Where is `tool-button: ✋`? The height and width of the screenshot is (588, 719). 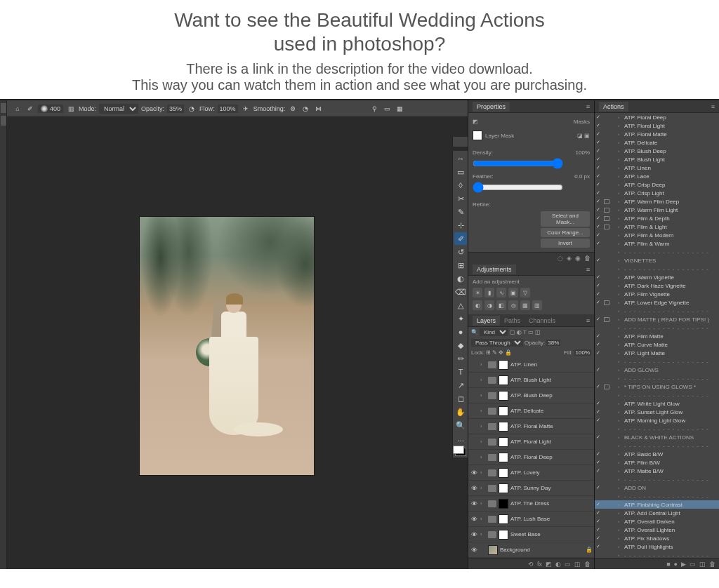
tool-button: ✋ is located at coordinates (461, 412).